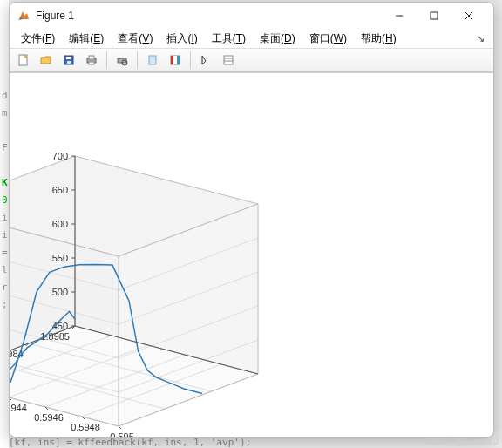 This screenshot has width=502, height=448. I want to click on window-title: Figure 1, so click(55, 16).